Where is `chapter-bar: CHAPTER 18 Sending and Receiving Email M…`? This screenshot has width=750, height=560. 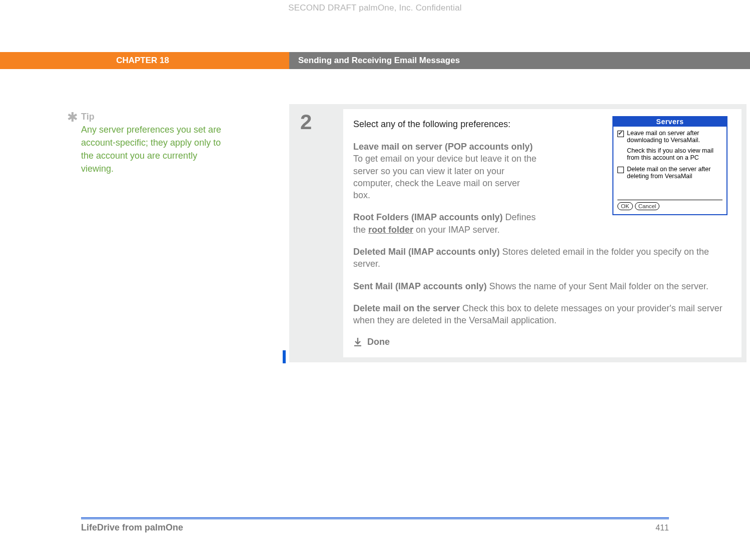 chapter-bar: CHAPTER 18 Sending and Receiving Email M… is located at coordinates (375, 61).